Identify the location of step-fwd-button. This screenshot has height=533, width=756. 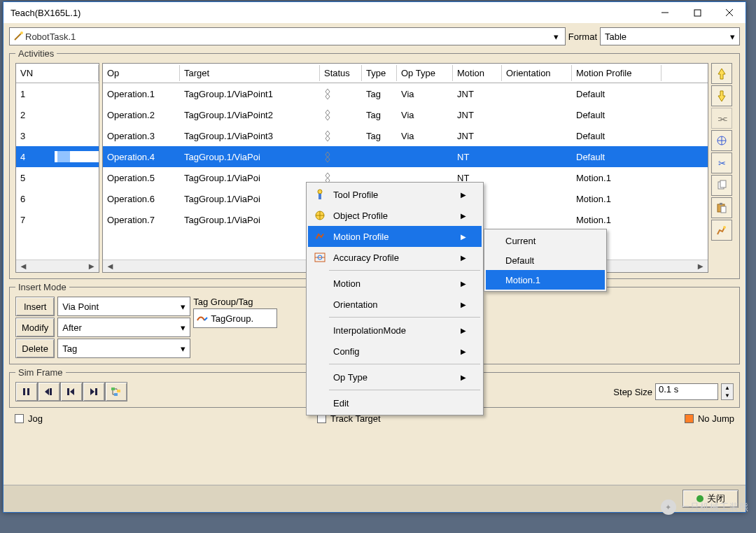
(94, 392).